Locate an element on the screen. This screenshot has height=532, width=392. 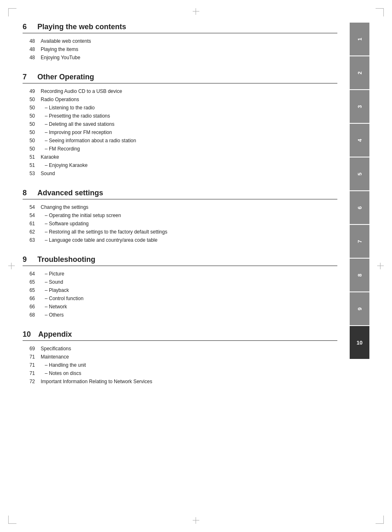
toc-text-3-4: – Network is located at coordinates (189, 307).